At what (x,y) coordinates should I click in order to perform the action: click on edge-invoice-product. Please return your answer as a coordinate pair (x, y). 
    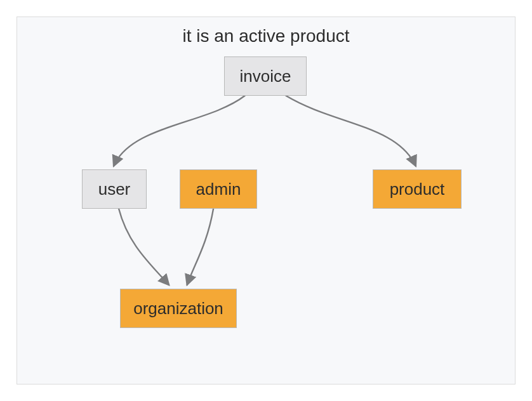
    Looking at the image, I should click on (350, 131).